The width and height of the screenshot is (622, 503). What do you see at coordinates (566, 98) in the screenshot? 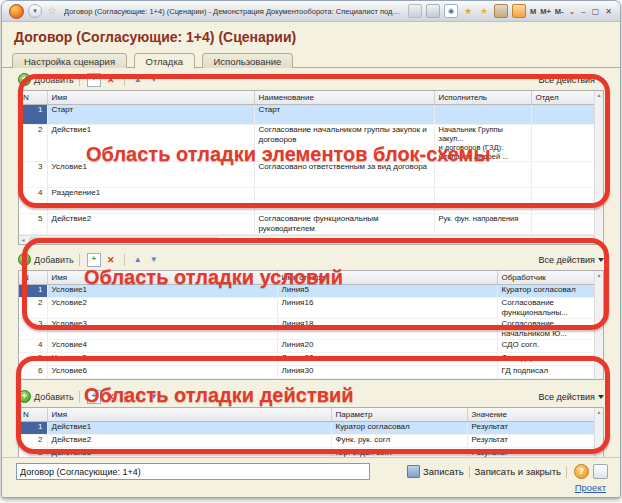
I see `column-header: Отдел` at bounding box center [566, 98].